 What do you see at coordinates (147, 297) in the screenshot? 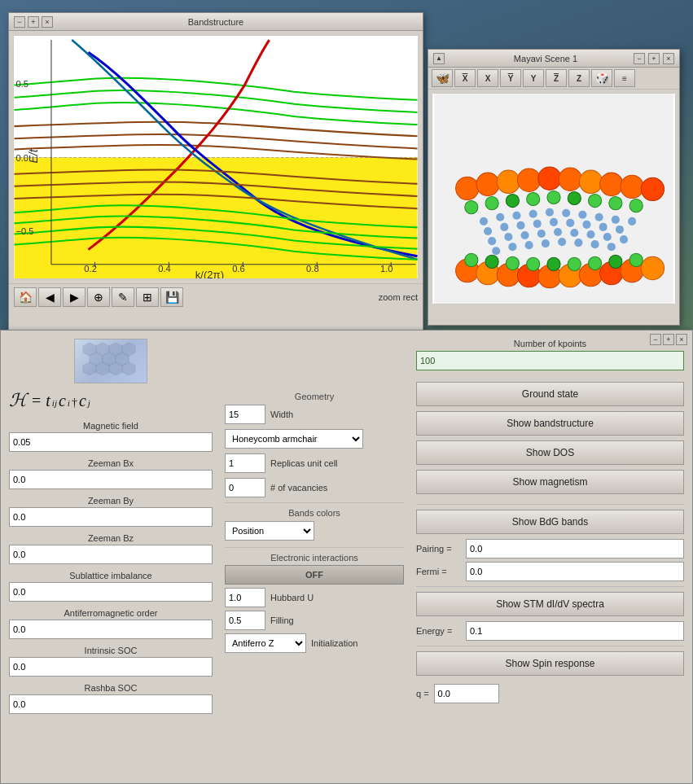
I see `subplot-btn: ⊞` at bounding box center [147, 297].